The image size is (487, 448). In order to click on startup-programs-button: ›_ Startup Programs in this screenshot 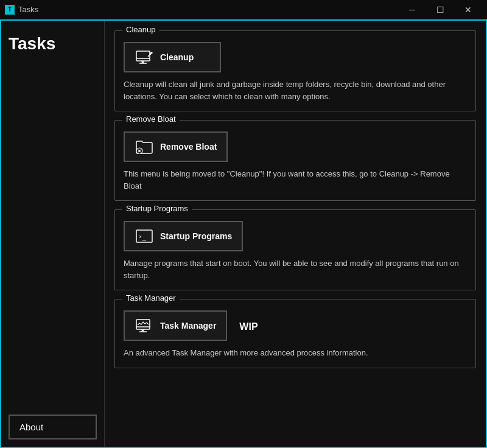, I will do `click(183, 236)`.